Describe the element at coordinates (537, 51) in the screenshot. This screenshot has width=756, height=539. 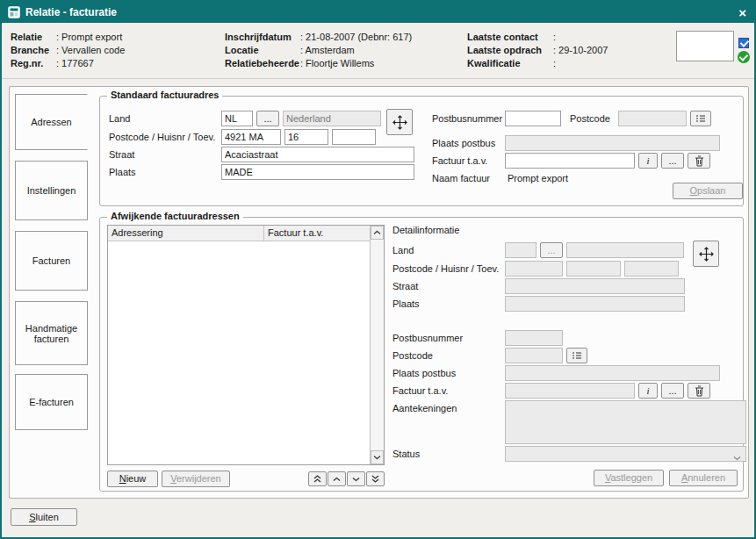
I see `summary-col-3: Laatste contact: Laatste opdrach: 29-10-…` at that location.